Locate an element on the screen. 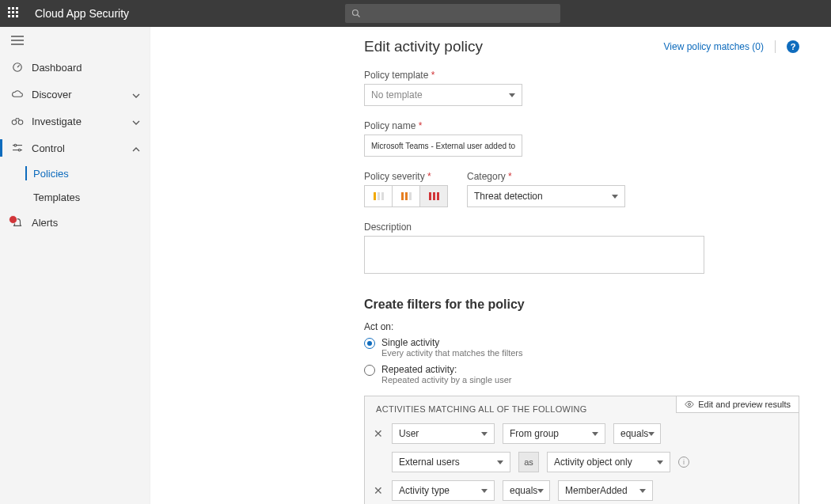  filter-scope-select: Activity object only is located at coordinates (609, 462).